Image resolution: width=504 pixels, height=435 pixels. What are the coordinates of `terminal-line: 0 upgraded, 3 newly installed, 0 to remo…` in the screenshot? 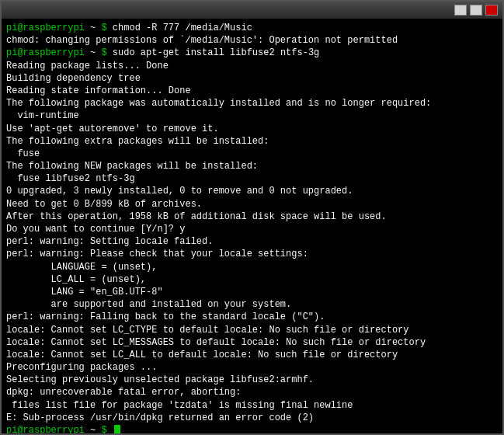 It's located at (252, 191).